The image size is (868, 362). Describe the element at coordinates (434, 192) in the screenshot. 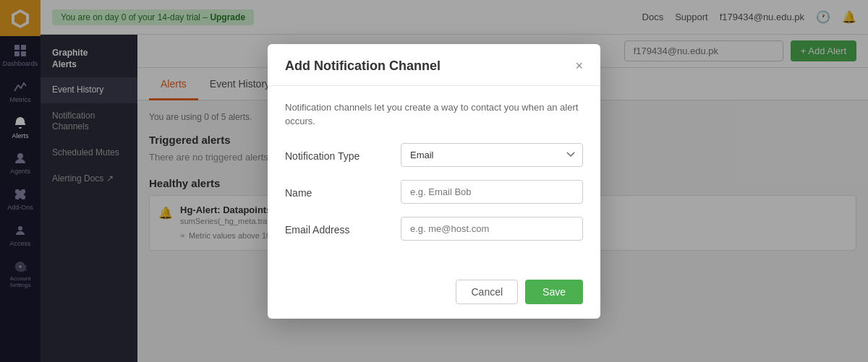

I see `name-row: Name` at that location.